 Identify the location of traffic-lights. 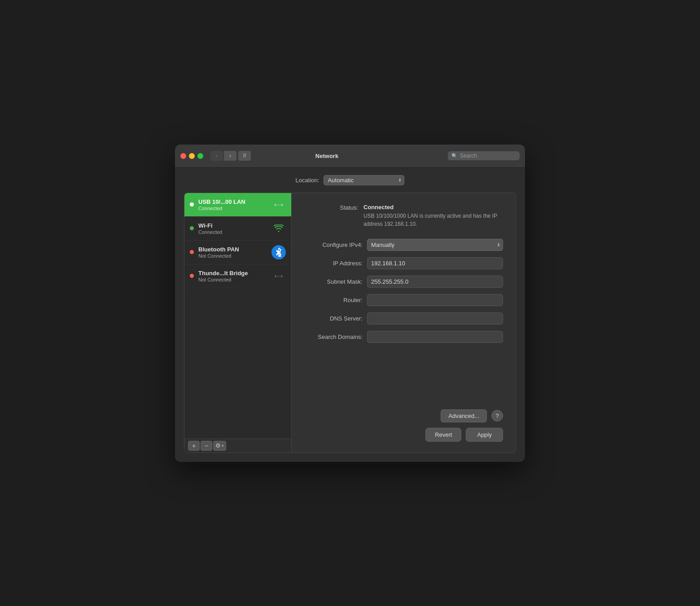
(192, 156).